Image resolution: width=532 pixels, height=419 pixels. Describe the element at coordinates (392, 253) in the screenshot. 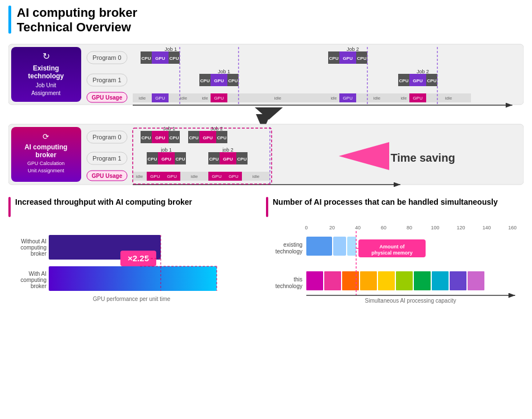

I see `svg-text: physical memory` at that location.